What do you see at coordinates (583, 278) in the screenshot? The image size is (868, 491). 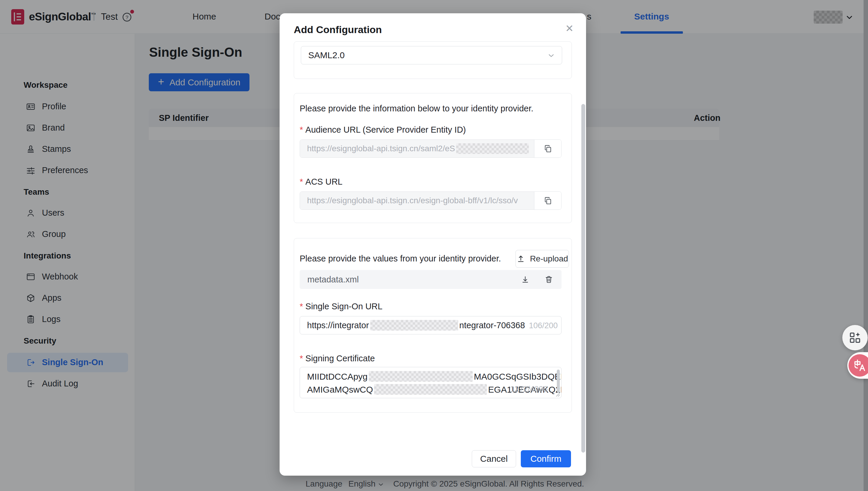 I see `modal-scrollbar-thumb` at bounding box center [583, 278].